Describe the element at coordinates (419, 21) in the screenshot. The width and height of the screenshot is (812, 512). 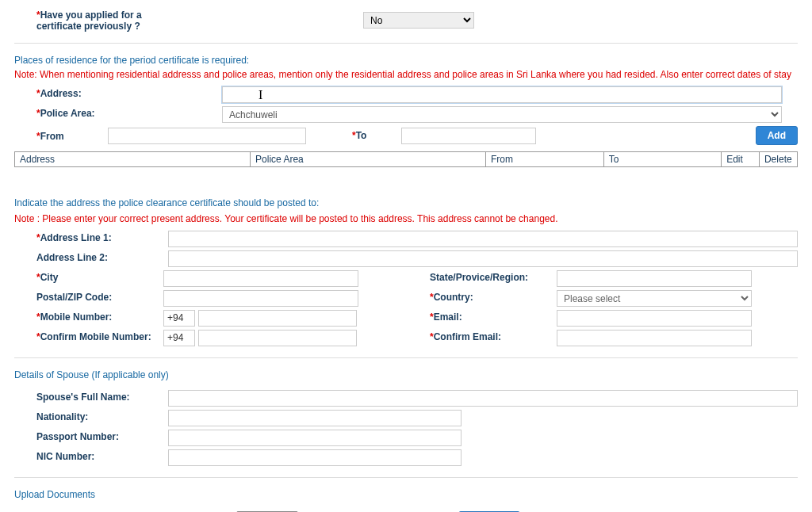
I see `applied-prev-select: No` at that location.